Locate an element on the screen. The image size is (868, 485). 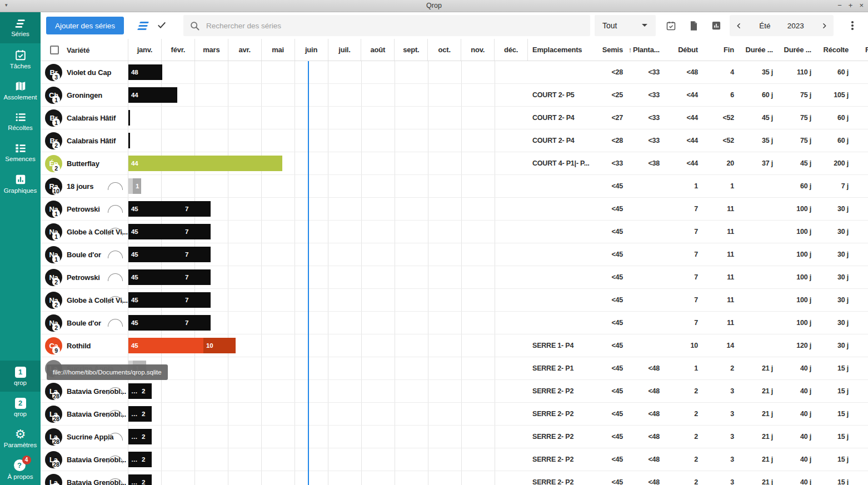
calendar-check-icon is located at coordinates (671, 26).